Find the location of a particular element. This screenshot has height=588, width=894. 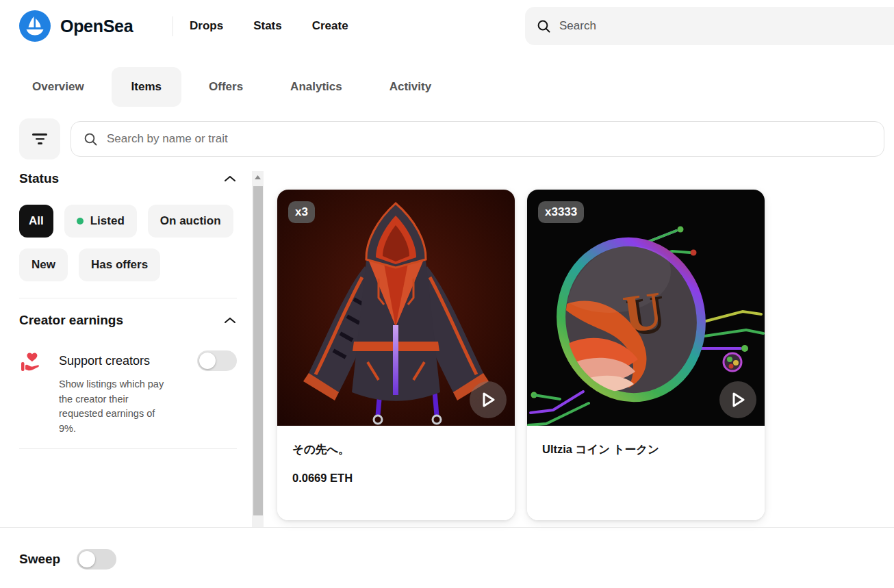

tab-activity: Activity is located at coordinates (411, 87).